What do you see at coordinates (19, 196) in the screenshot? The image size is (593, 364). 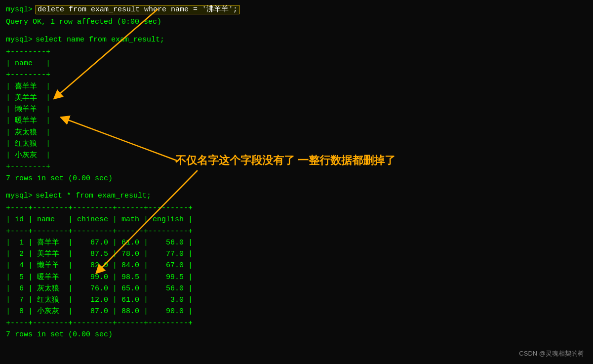 I see `prompt-3: mysql>` at bounding box center [19, 196].